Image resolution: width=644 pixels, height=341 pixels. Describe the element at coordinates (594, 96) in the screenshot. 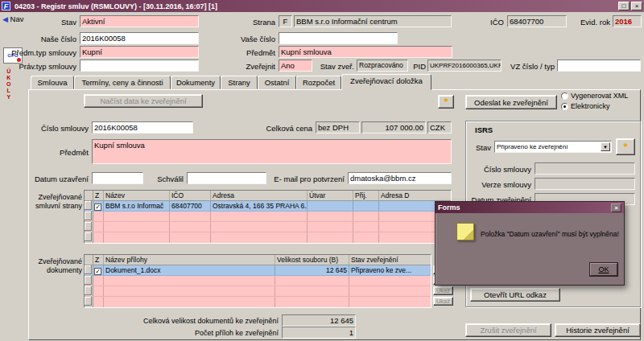

I see `radio-vygenerovat-xml: Vygenerovat XML` at that location.